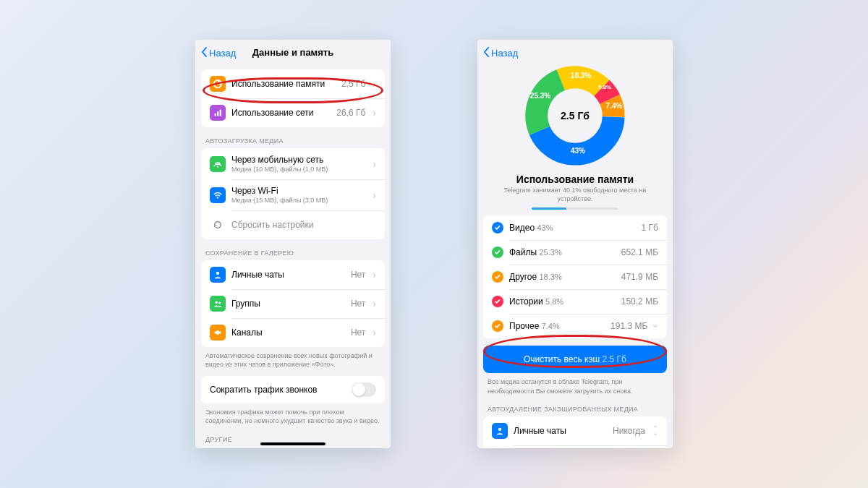  I want to click on seg-yellow: 18.3%, so click(581, 75).